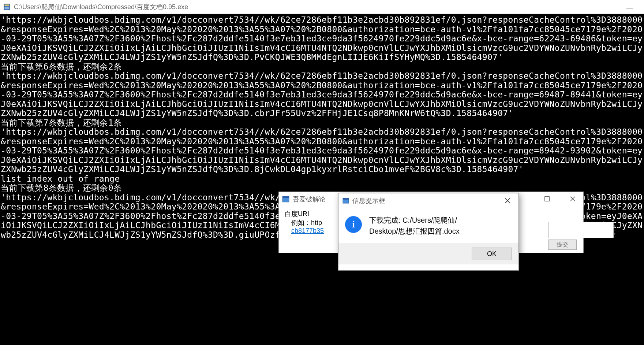 This screenshot has width=644, height=345. What do you see at coordinates (369, 201) in the screenshot?
I see `message-box-title: 信息提示框` at bounding box center [369, 201].